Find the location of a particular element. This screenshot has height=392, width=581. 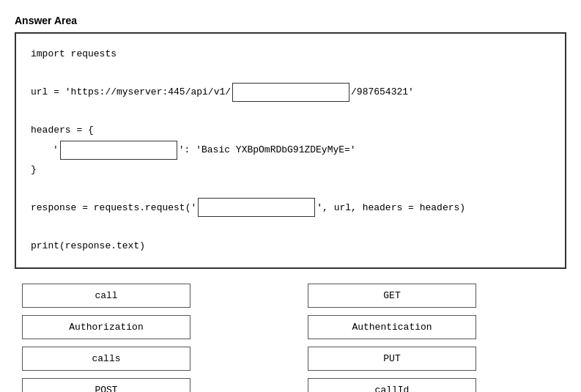

code-line-url: url = 'https://myserver:445/api/v1/ /987… is located at coordinates (290, 92).